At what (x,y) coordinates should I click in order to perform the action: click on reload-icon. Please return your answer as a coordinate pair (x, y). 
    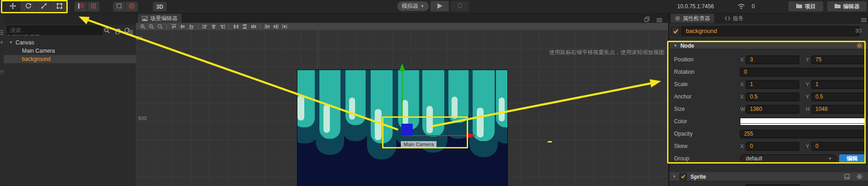
    Looking at the image, I should click on (460, 6).